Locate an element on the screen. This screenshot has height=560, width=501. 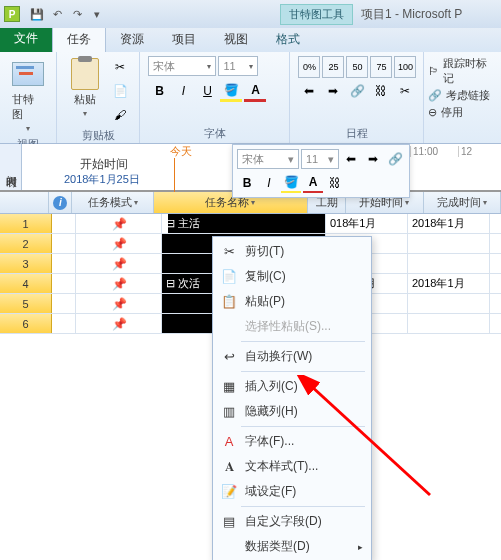
mini-italic-button: I is located at coordinates (269, 183).